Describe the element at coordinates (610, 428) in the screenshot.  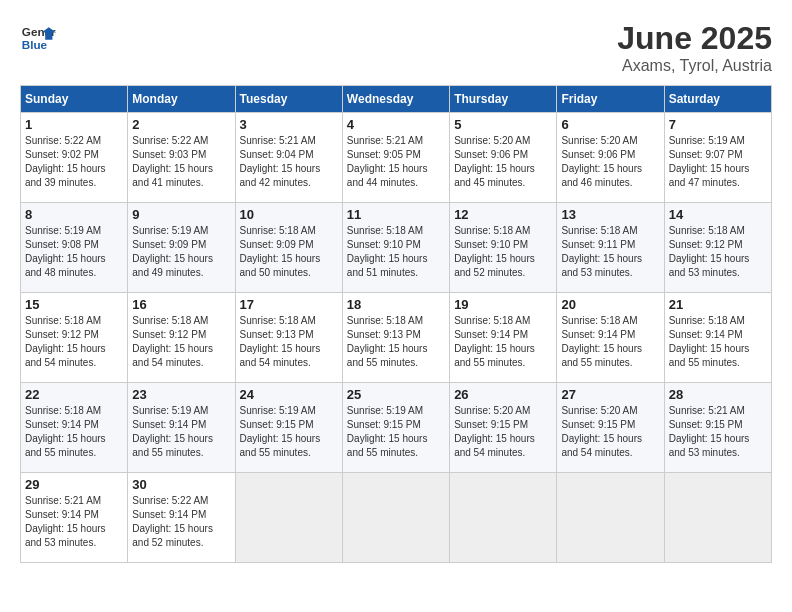
I see `calendar-cell: 27 Sunrise: 5:20 AM Sunset: 9:15 PM Dayl…` at that location.